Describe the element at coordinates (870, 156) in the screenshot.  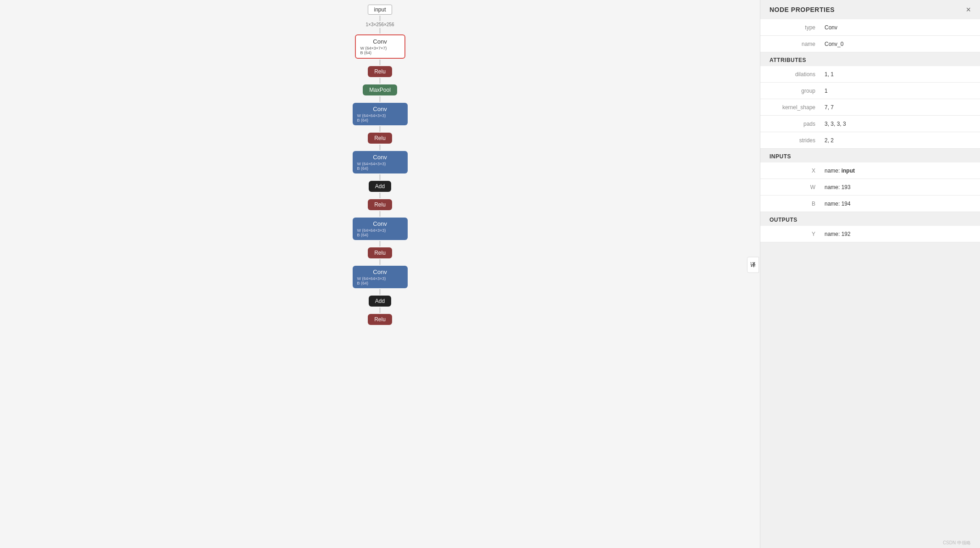
I see `inputs-header: INPUTS` at that location.